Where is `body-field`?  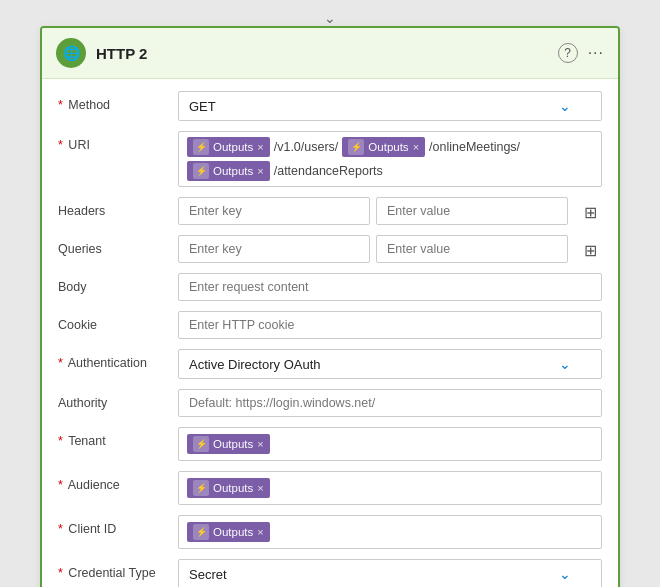 body-field is located at coordinates (390, 287).